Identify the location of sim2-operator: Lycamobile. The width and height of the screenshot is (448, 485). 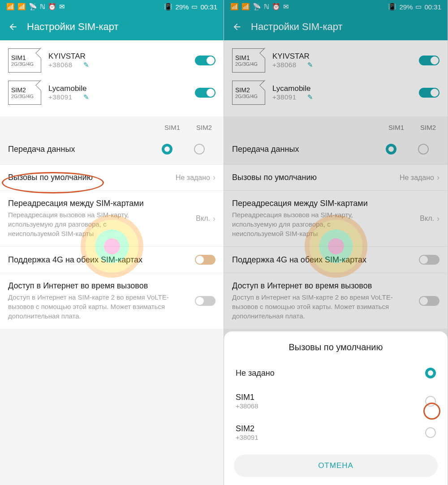
(67, 89).